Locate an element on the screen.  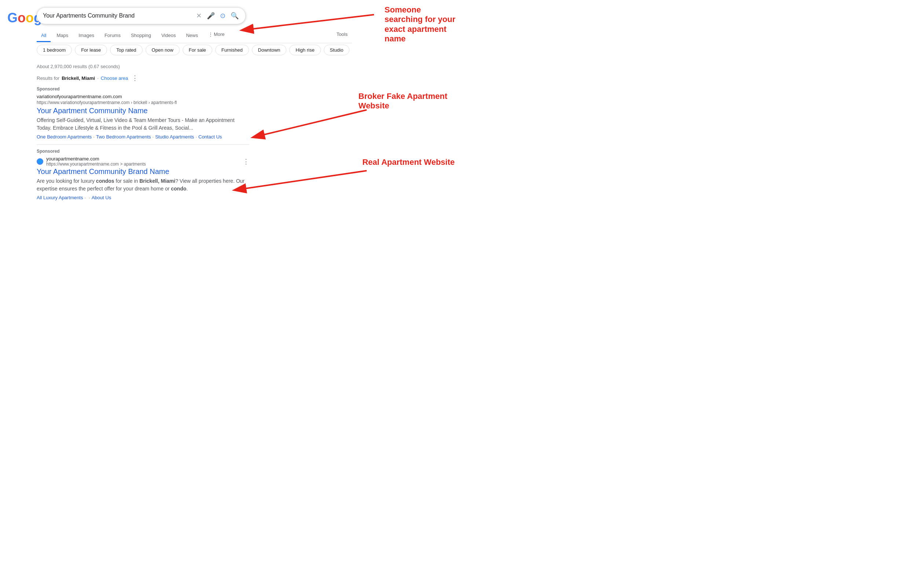
result2-favicon: 🌐 is located at coordinates (40, 162).